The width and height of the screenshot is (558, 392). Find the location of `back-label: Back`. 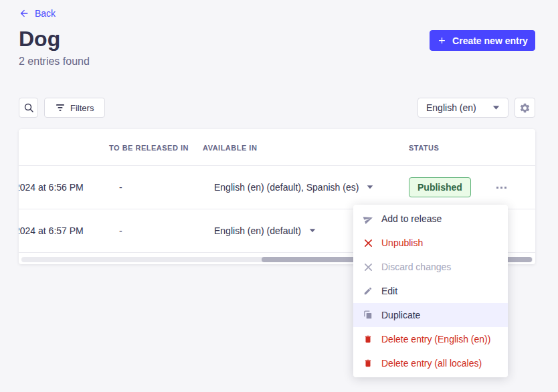

back-label: Back is located at coordinates (45, 13).